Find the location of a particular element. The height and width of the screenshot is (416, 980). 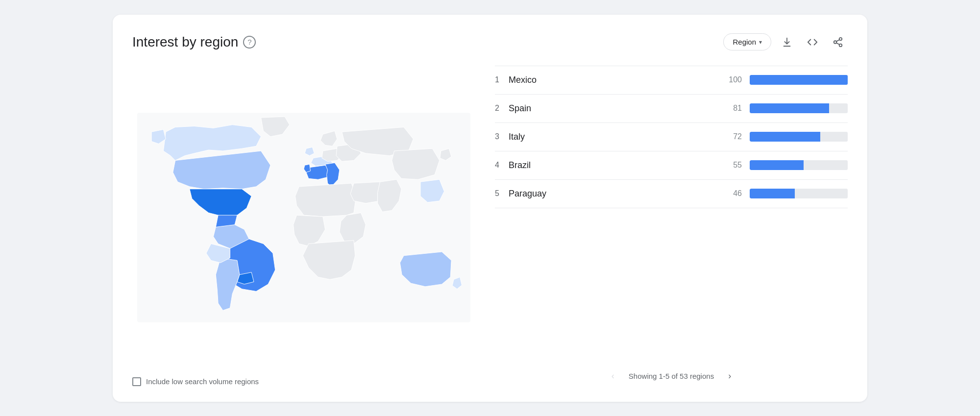

prev-page-button: ‹ is located at coordinates (613, 376).